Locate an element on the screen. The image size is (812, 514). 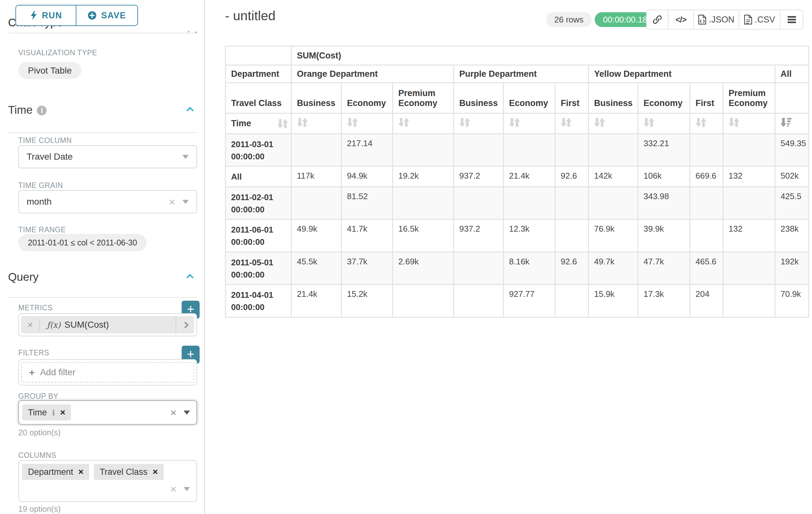
chart-title: - untitled is located at coordinates (250, 16).